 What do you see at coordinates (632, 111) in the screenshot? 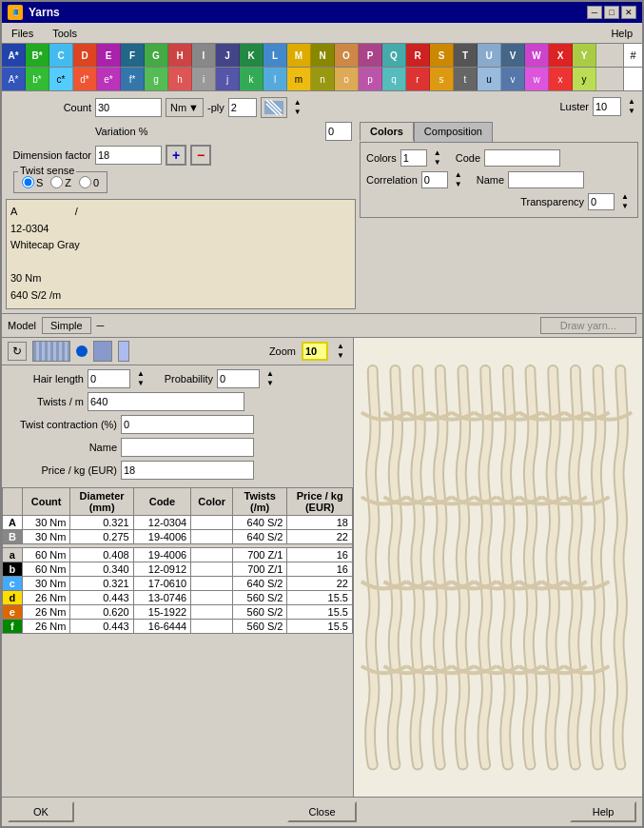
I see `luster-down: ▼` at bounding box center [632, 111].